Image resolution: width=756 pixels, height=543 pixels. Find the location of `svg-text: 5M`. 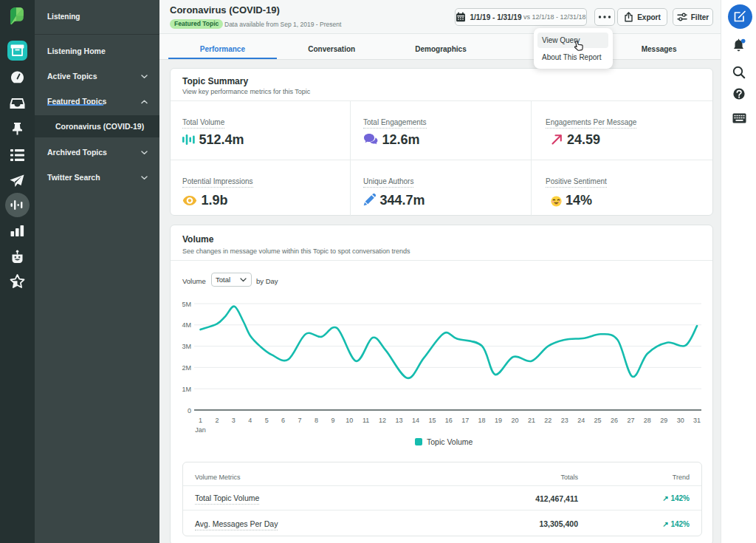

svg-text: 5M is located at coordinates (186, 304).